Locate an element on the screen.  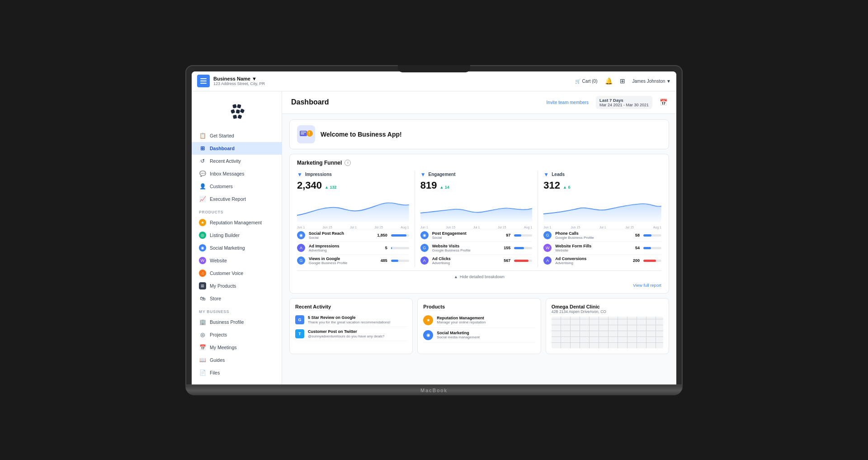
logo-area is located at coordinates (237, 113).